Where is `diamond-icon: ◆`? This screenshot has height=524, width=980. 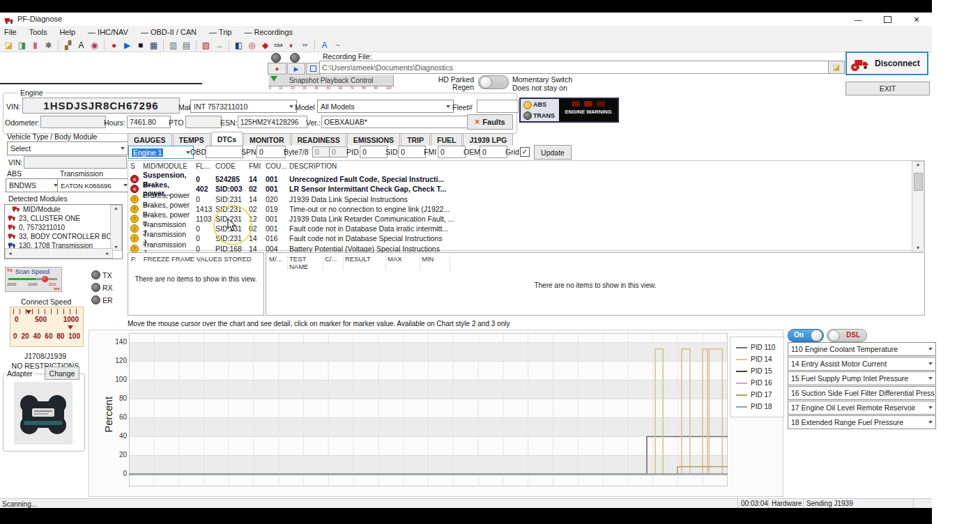
diamond-icon: ◆ is located at coordinates (265, 45).